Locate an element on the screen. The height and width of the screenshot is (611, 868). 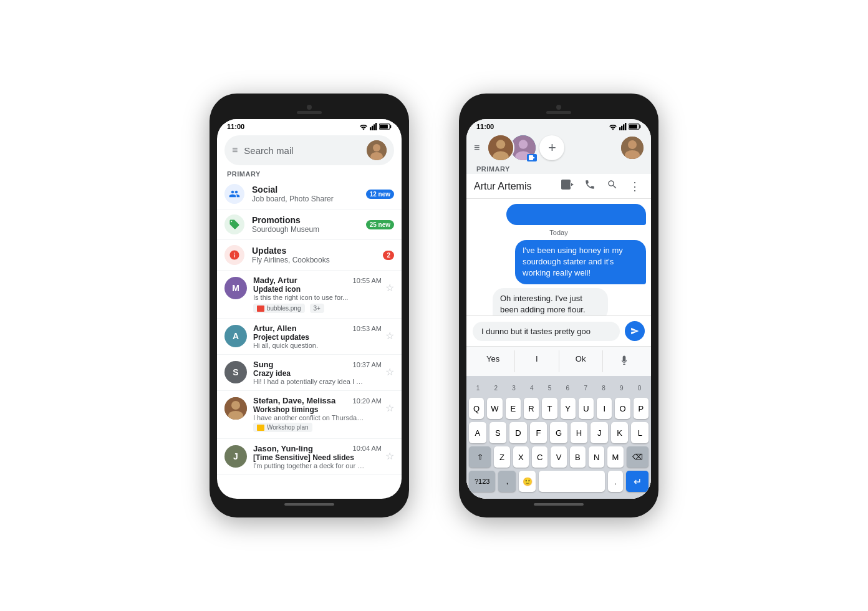
enter-key: ↵ is located at coordinates (637, 481).